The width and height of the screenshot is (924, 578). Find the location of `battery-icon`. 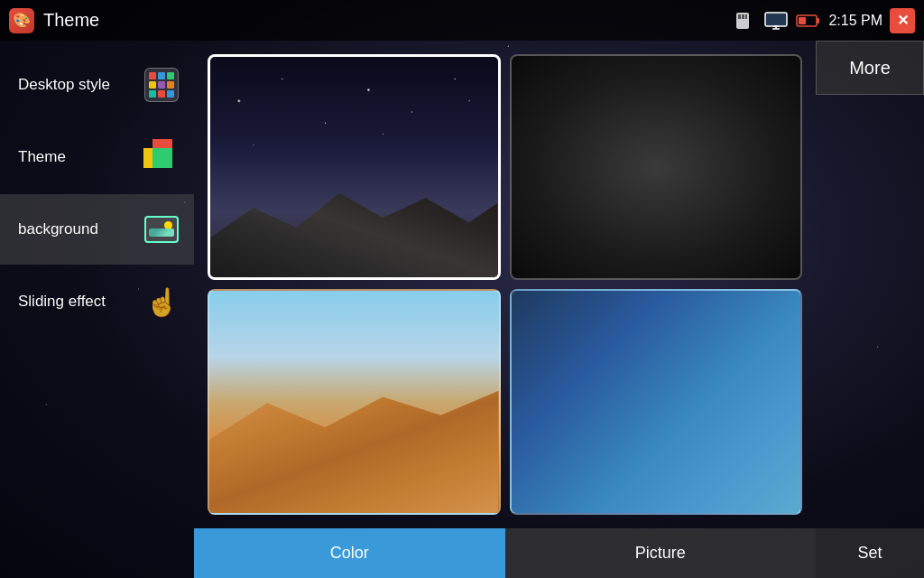

battery-icon is located at coordinates (808, 21).